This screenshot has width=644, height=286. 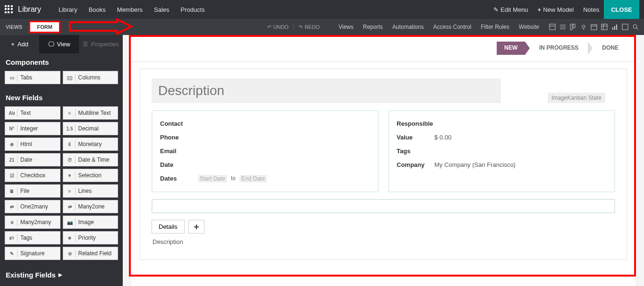 What do you see at coordinates (559, 48) in the screenshot?
I see `status-progress: IN PROGRESS` at bounding box center [559, 48].